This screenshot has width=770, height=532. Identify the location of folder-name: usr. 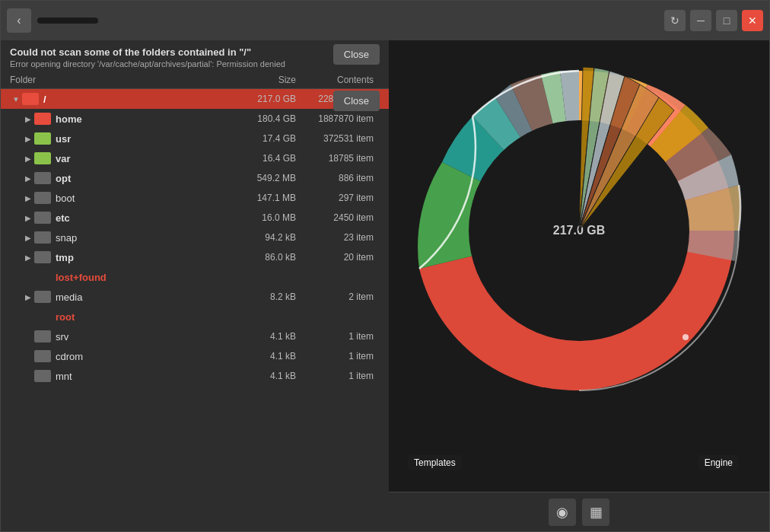
(145, 139).